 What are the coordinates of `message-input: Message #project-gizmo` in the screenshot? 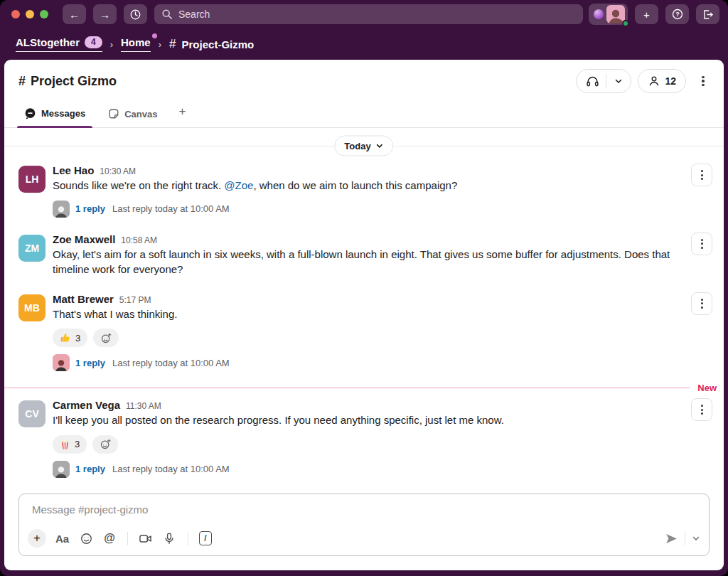 It's located at (364, 511).